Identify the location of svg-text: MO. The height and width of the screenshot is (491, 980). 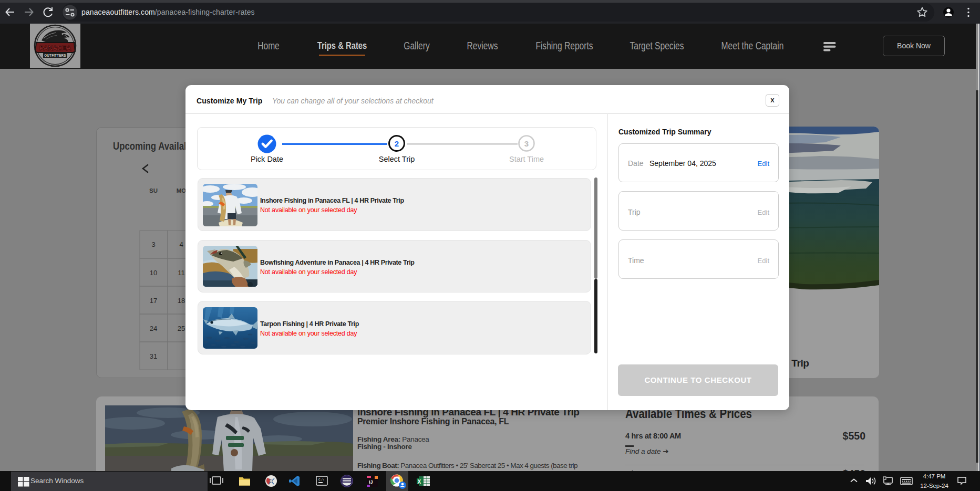
(182, 191).